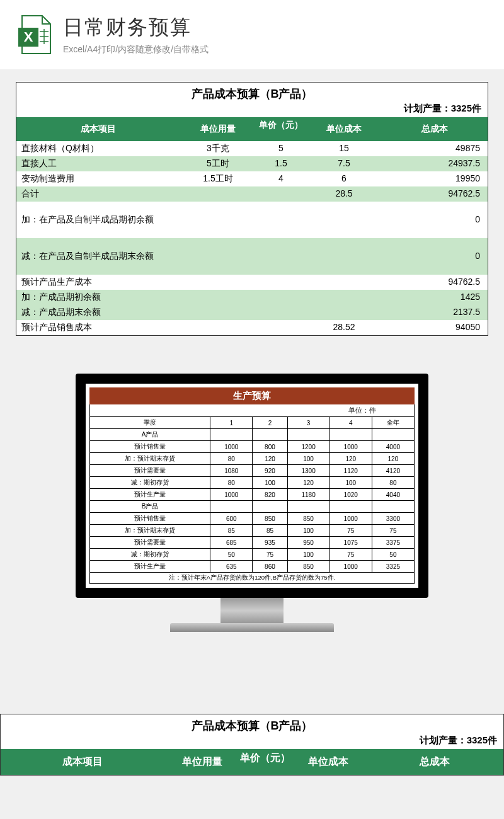 The width and height of the screenshot is (504, 819). Describe the element at coordinates (435, 129) in the screenshot. I see `header-total-cost: 总成本` at that location.